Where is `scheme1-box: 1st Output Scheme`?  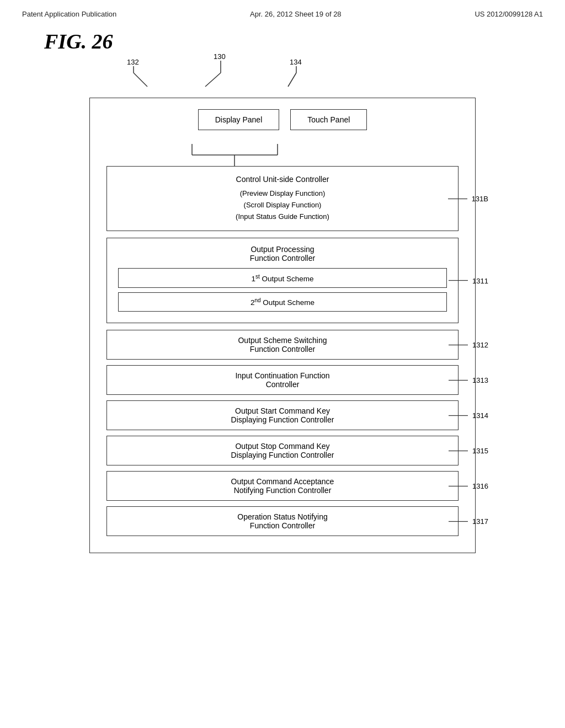 scheme1-box: 1st Output Scheme is located at coordinates (282, 278).